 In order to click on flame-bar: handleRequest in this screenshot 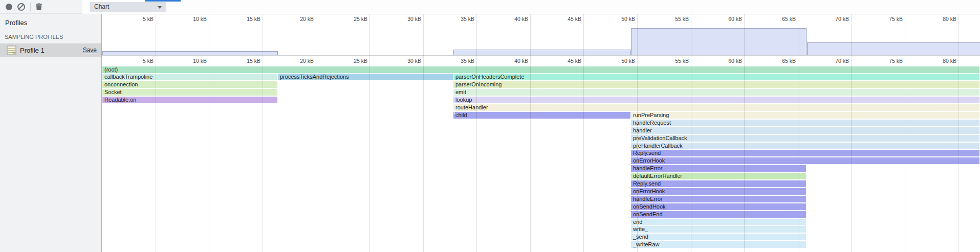, I will do `click(805, 123)`.